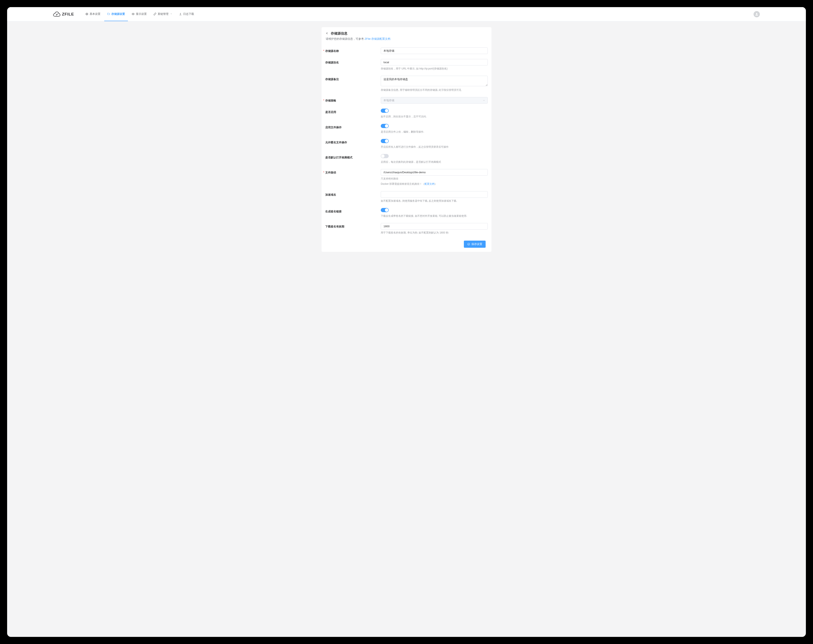 Image resolution: width=813 pixels, height=644 pixels. Describe the element at coordinates (141, 14) in the screenshot. I see `nav-label: 显示设置` at that location.